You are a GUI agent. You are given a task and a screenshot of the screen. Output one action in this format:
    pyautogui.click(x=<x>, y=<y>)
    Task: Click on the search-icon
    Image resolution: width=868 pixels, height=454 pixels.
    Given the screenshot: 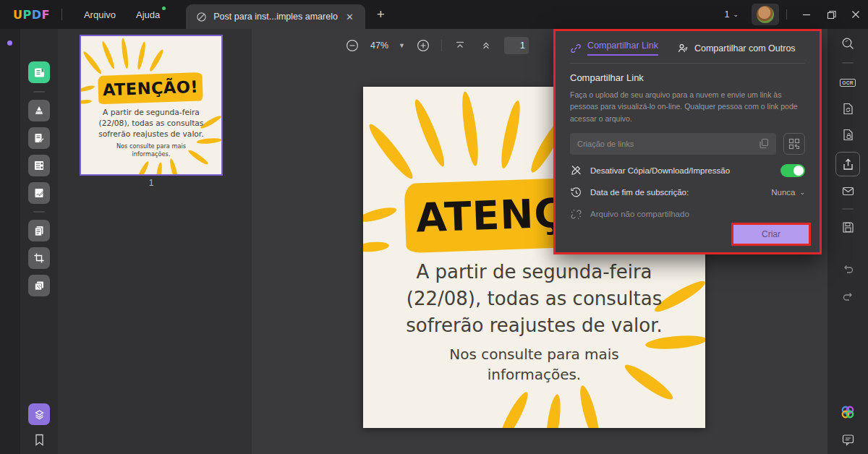 What is the action you would take?
    pyautogui.click(x=848, y=43)
    